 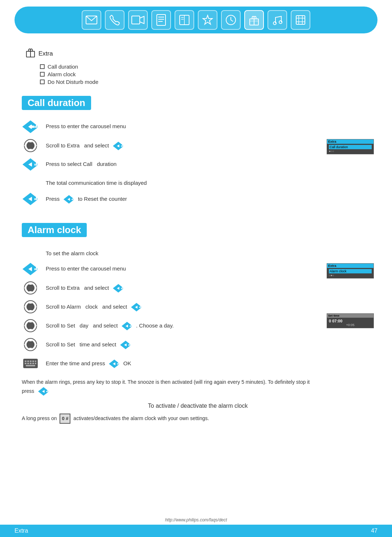 What do you see at coordinates (196, 531) in the screenshot?
I see `footer-bar: Extra 47` at bounding box center [196, 531].